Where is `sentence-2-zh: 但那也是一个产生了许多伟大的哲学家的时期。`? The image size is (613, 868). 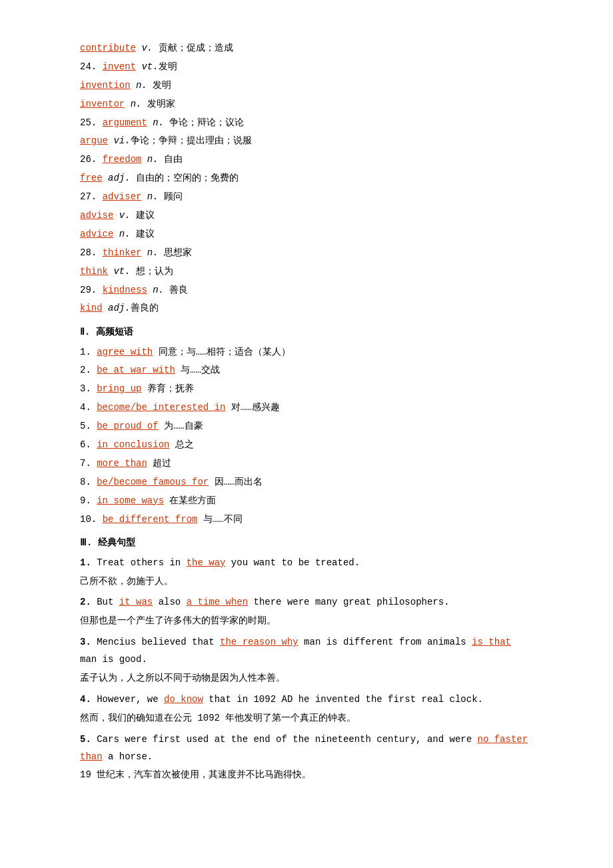
sentence-2-zh: 但那也是一个产生了许多伟大的哲学家的时期。 is located at coordinates (306, 621).